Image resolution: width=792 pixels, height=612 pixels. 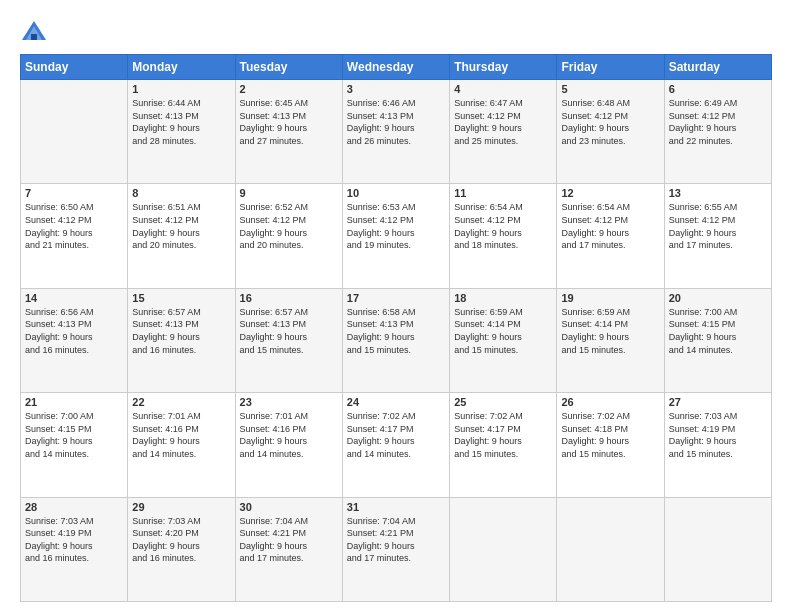 I want to click on day-cell: 28Sunrise: 7:03 AM Sunset: 4:19 PM Dayli…, so click(x=74, y=549).